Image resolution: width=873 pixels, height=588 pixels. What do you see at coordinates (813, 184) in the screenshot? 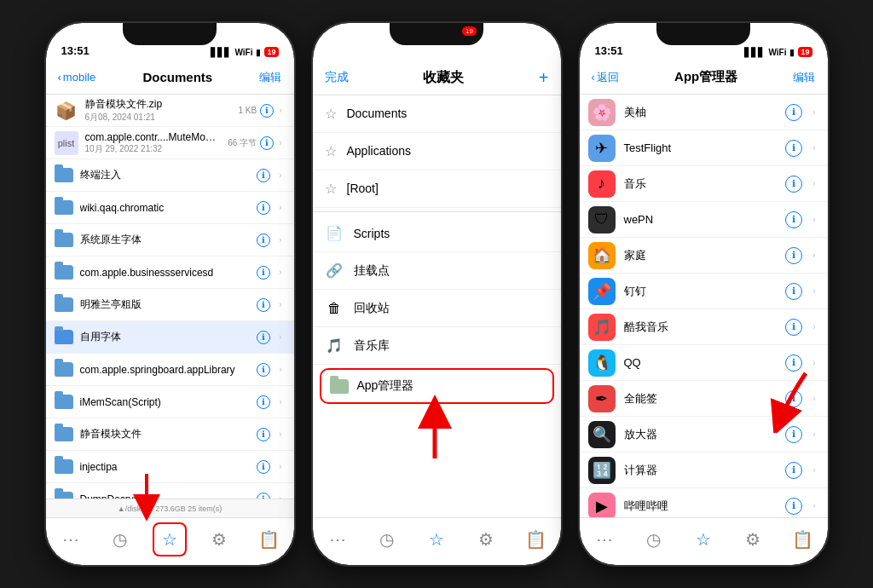
I see `chev-music: ›` at bounding box center [813, 184].